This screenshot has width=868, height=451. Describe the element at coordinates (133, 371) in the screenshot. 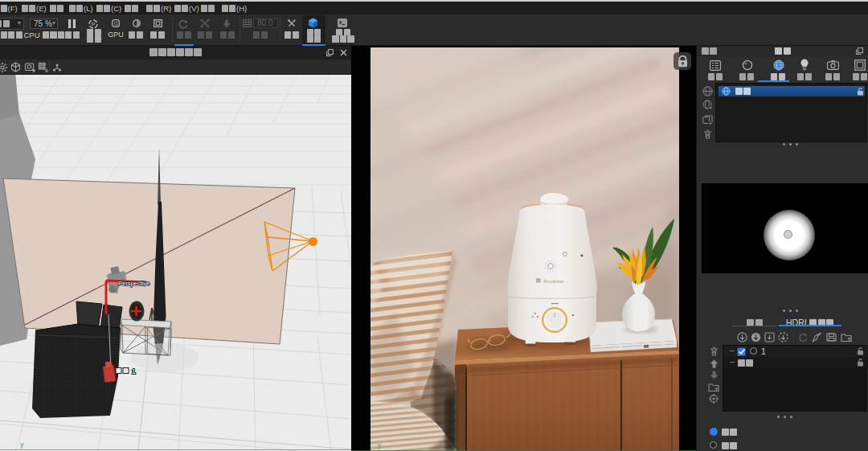

I see `svg-text: 1` at that location.